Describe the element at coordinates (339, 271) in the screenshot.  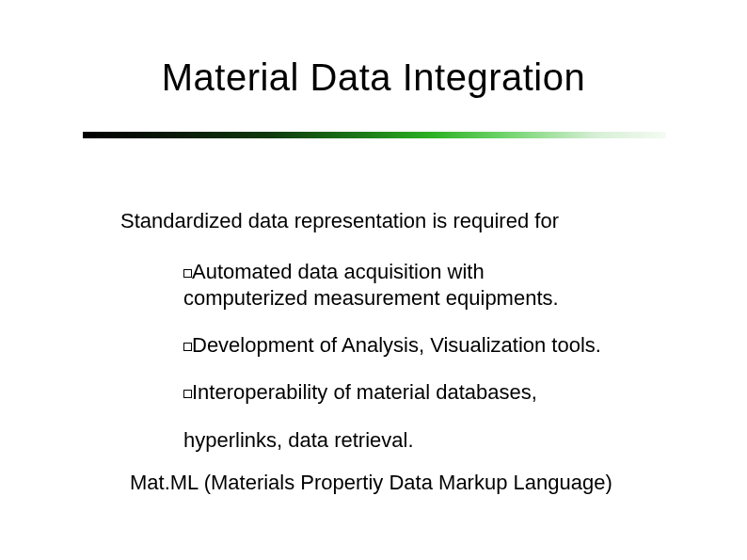
I see `bullet-text: Automated data acquisition with` at that location.